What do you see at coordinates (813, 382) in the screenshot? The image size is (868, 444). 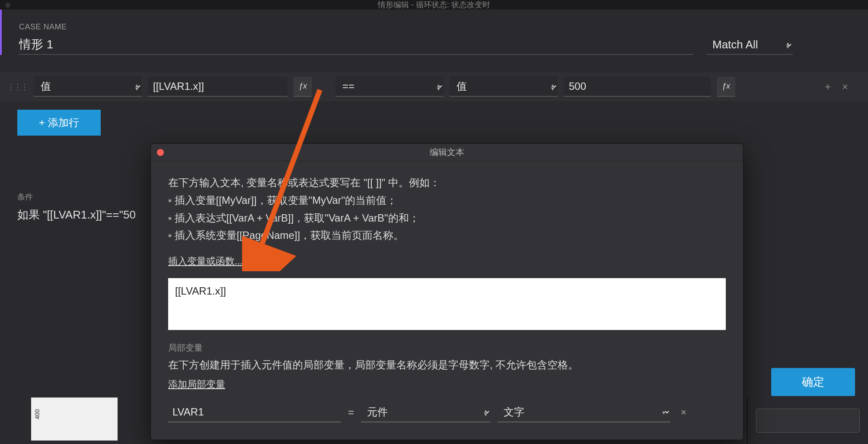 I see `ok-button: 确定` at bounding box center [813, 382].